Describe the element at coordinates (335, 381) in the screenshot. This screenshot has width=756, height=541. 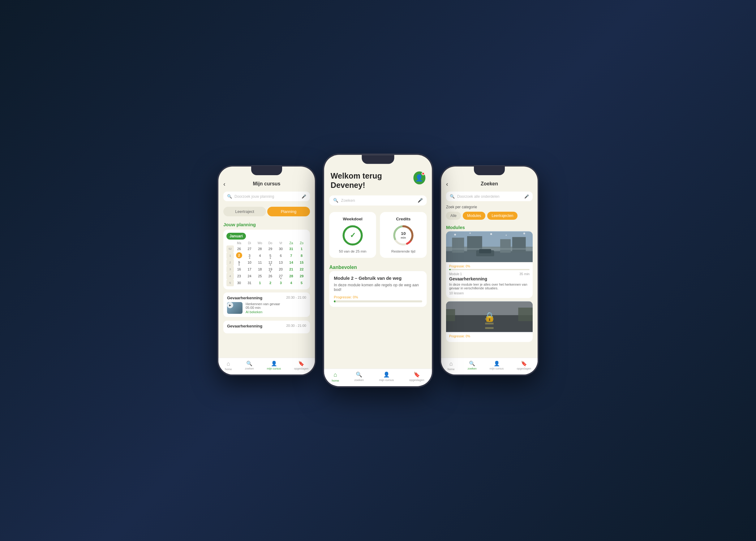
I see `nav-home-label-2: home` at that location.